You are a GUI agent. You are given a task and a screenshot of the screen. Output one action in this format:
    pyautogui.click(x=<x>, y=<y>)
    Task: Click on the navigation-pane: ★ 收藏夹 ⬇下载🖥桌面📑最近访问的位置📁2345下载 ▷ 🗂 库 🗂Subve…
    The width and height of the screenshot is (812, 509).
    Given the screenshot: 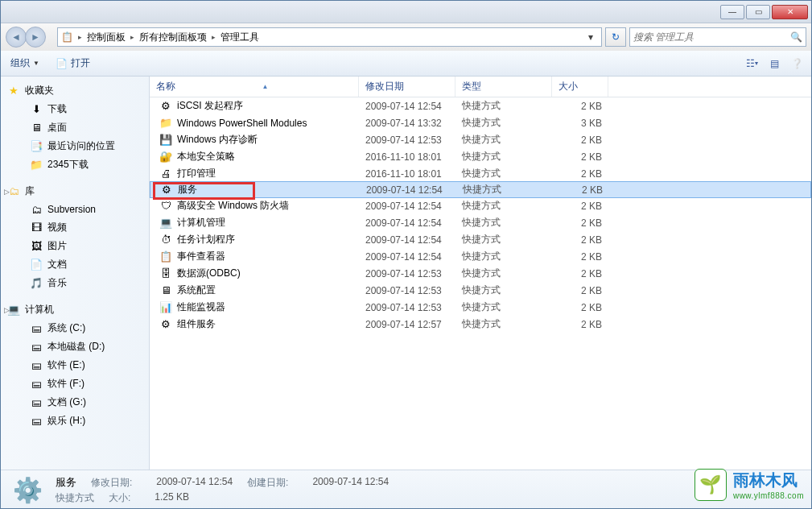 What is the action you would take?
    pyautogui.click(x=76, y=273)
    